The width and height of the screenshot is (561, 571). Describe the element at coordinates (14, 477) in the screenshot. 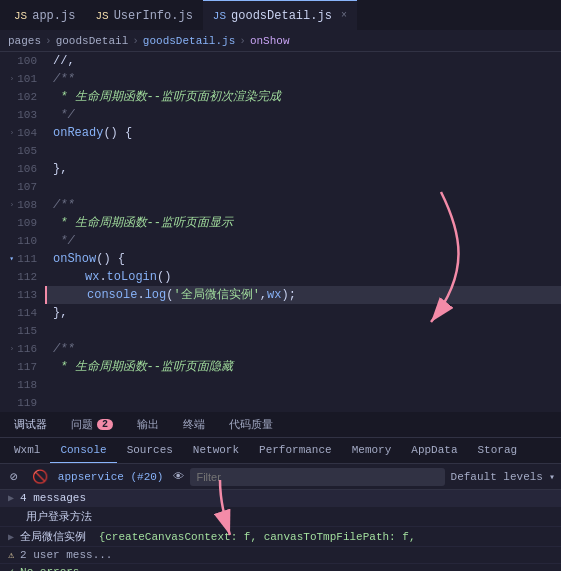

I see `stop-icon: ⊘` at that location.